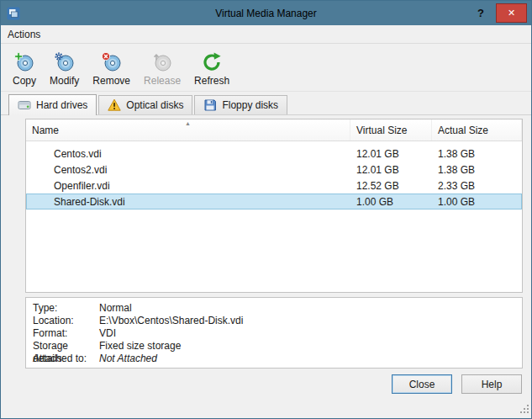 The height and width of the screenshot is (419, 532). Describe the element at coordinates (500, 13) in the screenshot. I see `titlebar-buttons: ? ✕` at that location.